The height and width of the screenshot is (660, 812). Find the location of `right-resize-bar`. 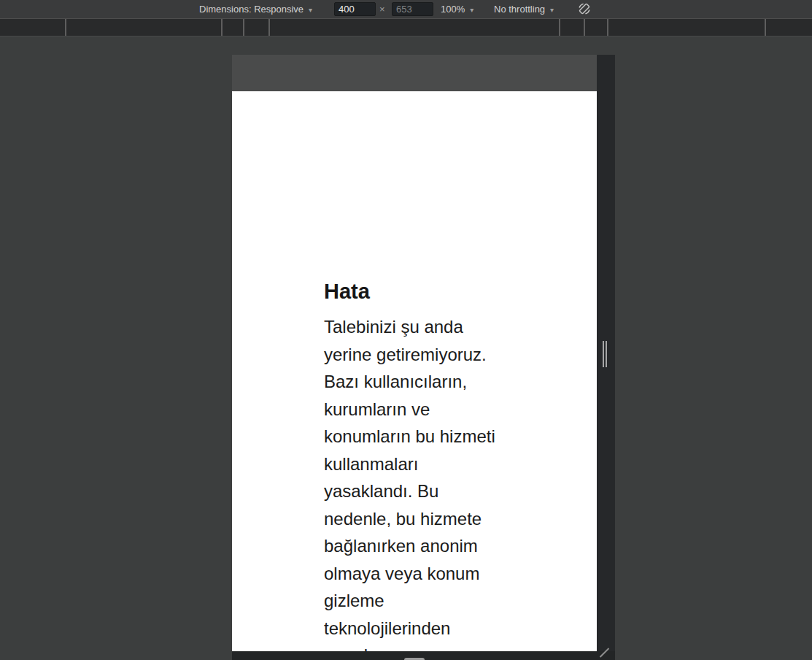

right-resize-bar is located at coordinates (606, 358).